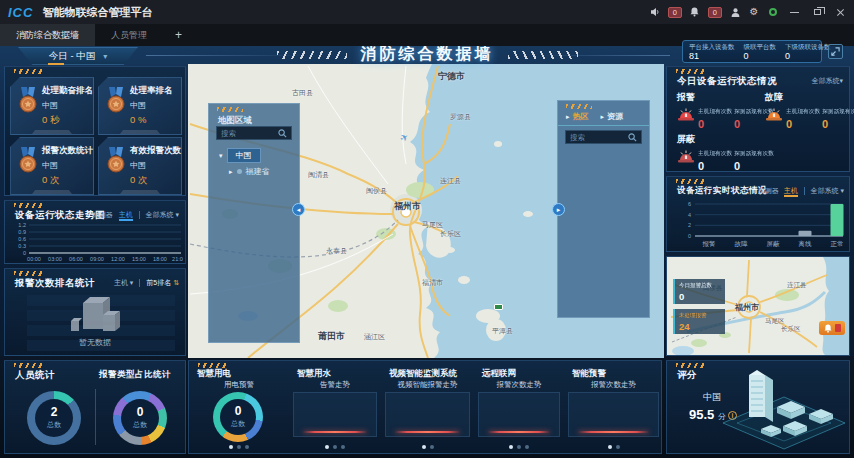  Describe the element at coordinates (158, 282) in the screenshot. I see `top5-sort: 前5排名` at that location.